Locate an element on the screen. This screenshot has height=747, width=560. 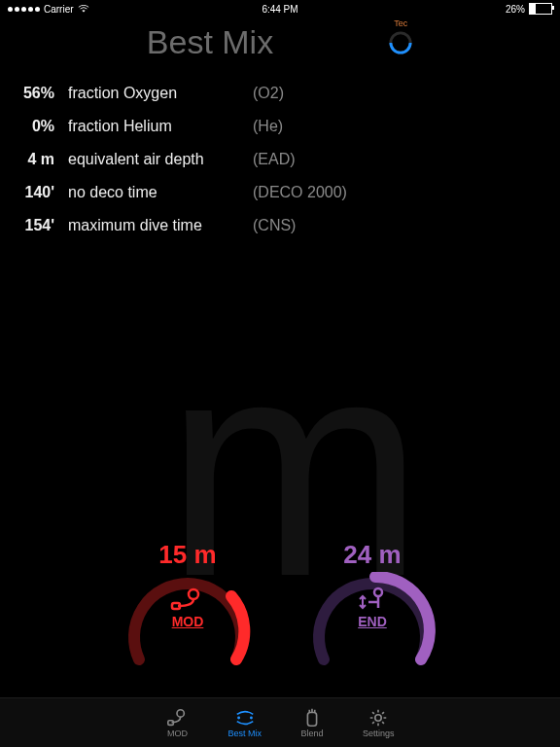
status-left: Carrier is located at coordinates (99, 10).